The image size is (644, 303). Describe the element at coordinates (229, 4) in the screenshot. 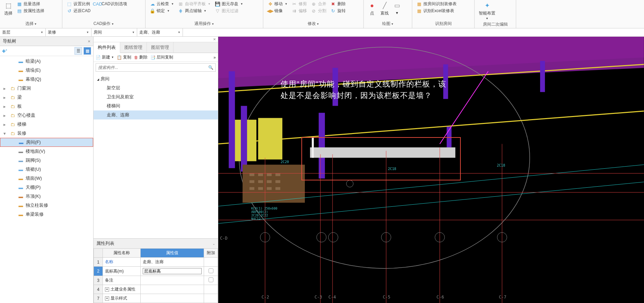

I see `save-elem-button: 💾图元存盘▼` at that location.